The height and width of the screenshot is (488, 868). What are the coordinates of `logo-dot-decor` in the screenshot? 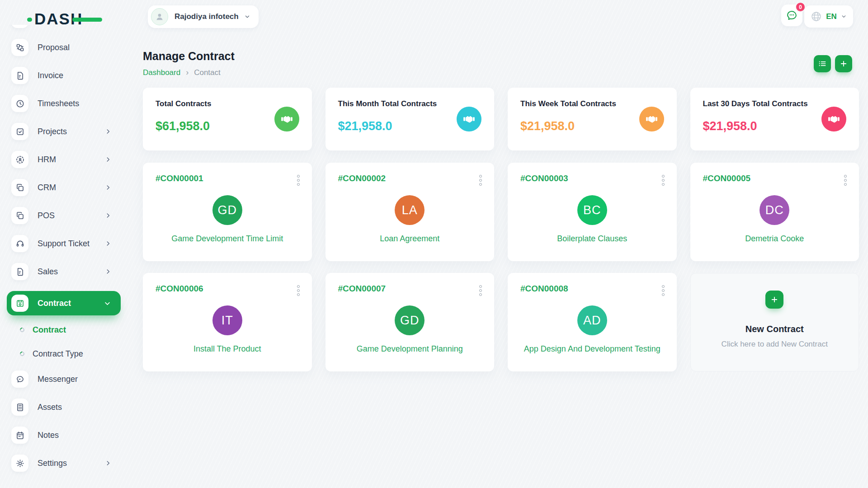 It's located at (30, 20).